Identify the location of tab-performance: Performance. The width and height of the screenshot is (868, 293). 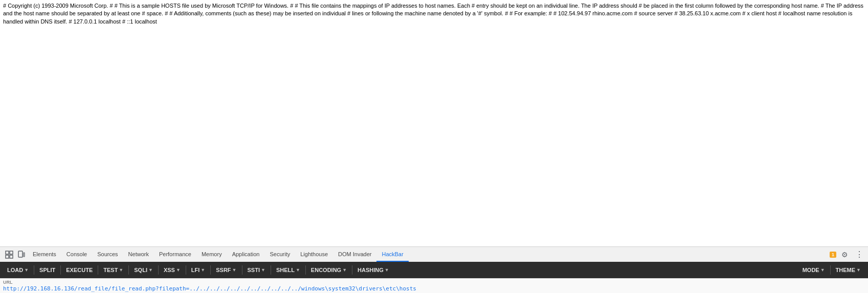
(175, 255).